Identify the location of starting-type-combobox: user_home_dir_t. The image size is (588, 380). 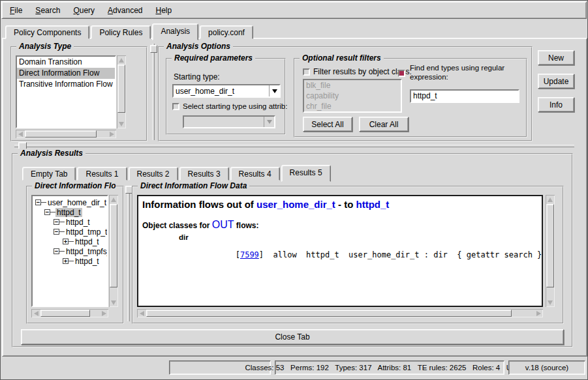
(226, 91).